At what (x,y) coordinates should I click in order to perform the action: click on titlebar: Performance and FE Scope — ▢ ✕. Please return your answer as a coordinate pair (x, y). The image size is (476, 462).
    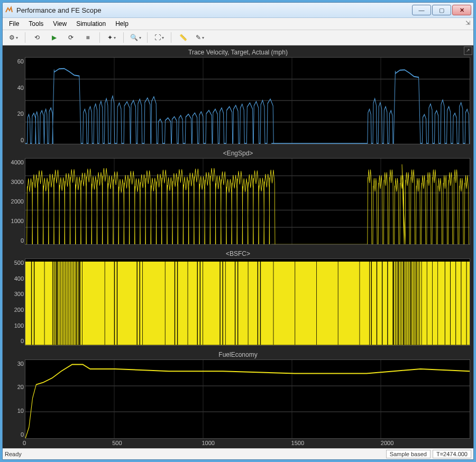
    Looking at the image, I should click on (238, 11).